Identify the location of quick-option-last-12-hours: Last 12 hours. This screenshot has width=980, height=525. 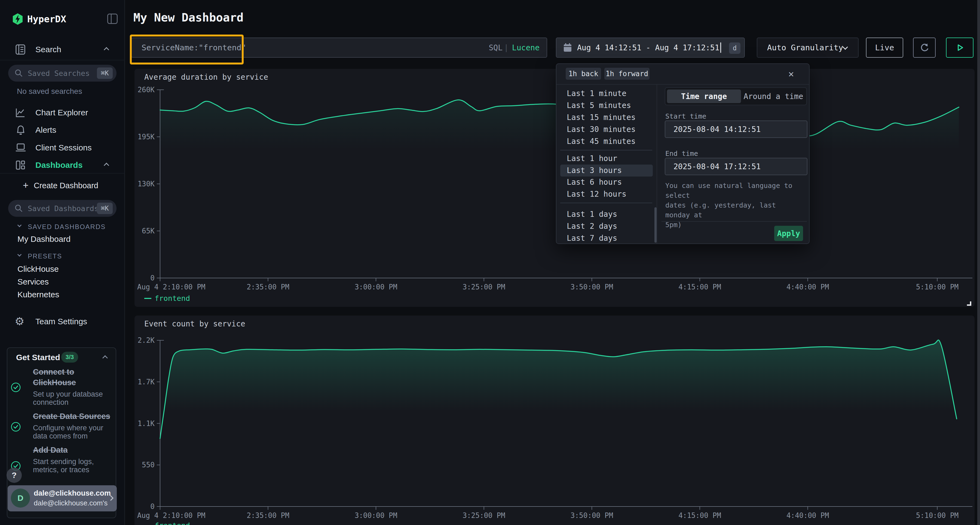
(597, 194).